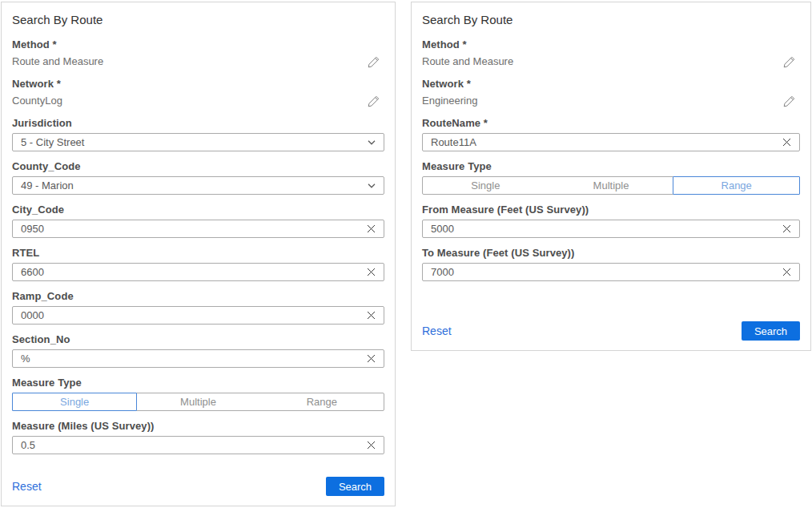 This screenshot has width=812, height=508. What do you see at coordinates (199, 123) in the screenshot?
I see `field-label: Jurisdiction` at bounding box center [199, 123].